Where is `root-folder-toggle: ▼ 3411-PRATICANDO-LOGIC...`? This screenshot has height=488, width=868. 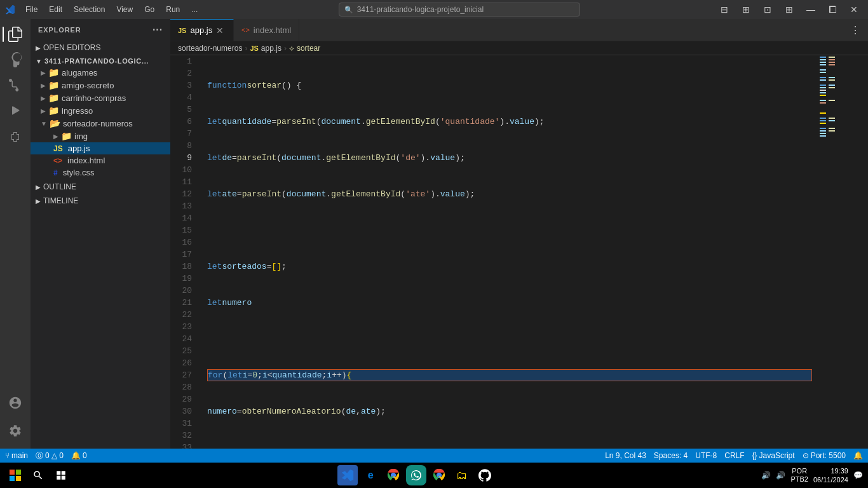
root-folder-toggle: ▼ 3411-PRATICANDO-LOGIC... is located at coordinates (100, 61).